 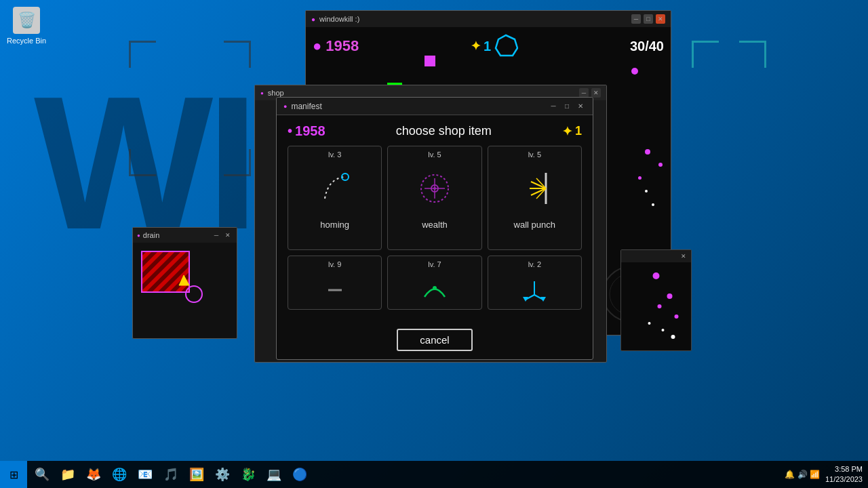 I want to click on item-card-4: lv. 9, so click(x=335, y=283).